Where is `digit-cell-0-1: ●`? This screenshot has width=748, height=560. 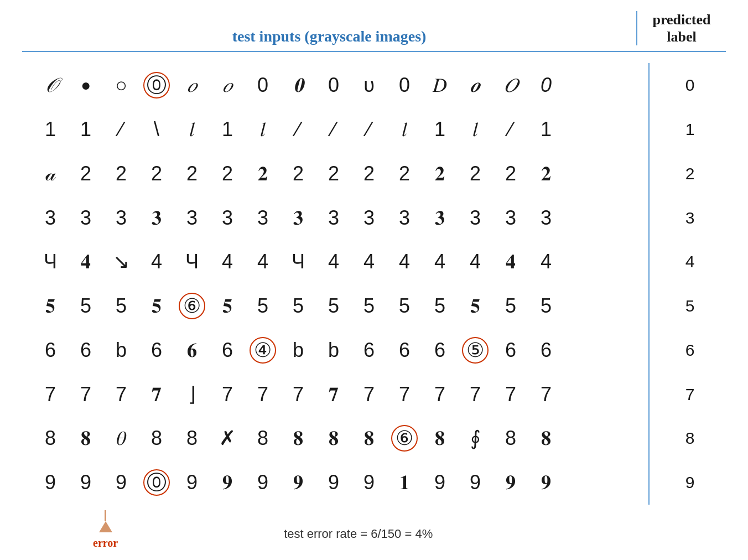
digit-cell-0-1: ● is located at coordinates (86, 85).